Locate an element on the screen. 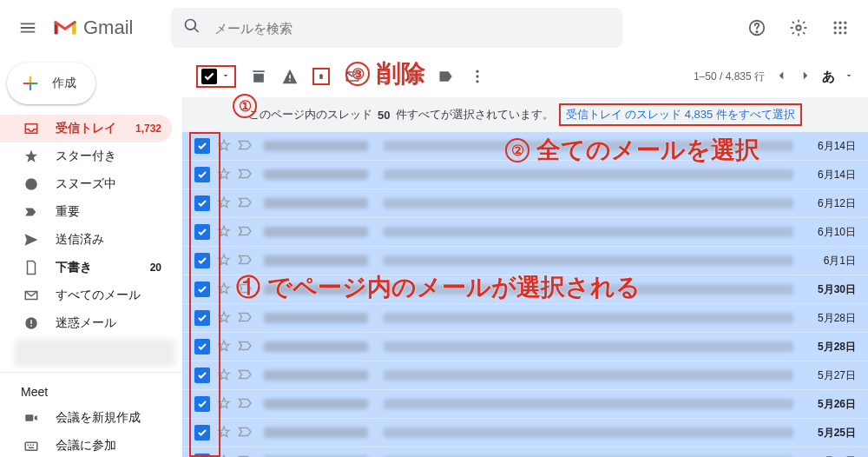 This screenshot has width=868, height=457. email-row: 5月30日 is located at coordinates (525, 290).